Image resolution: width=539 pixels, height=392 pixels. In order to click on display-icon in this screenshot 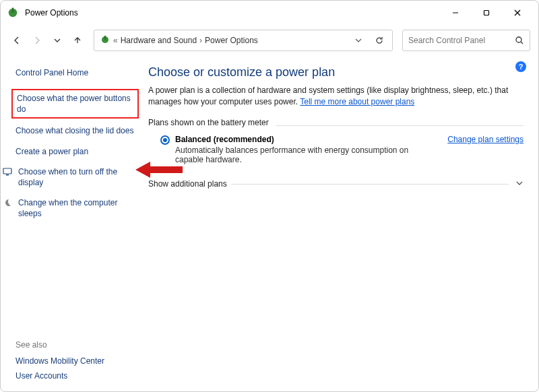, I will do `click(7, 172)`.